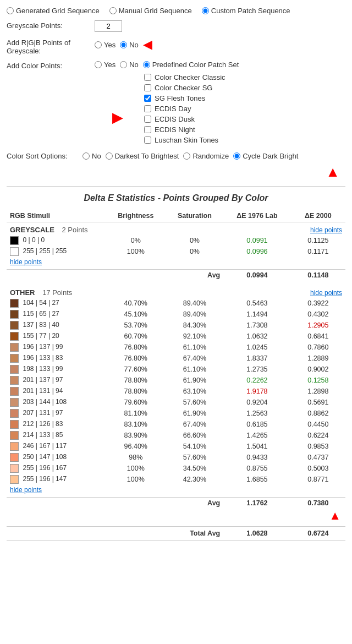 The width and height of the screenshot is (352, 644). I want to click on greyscale-hide-cell-bottom: hide points, so click(176, 263).